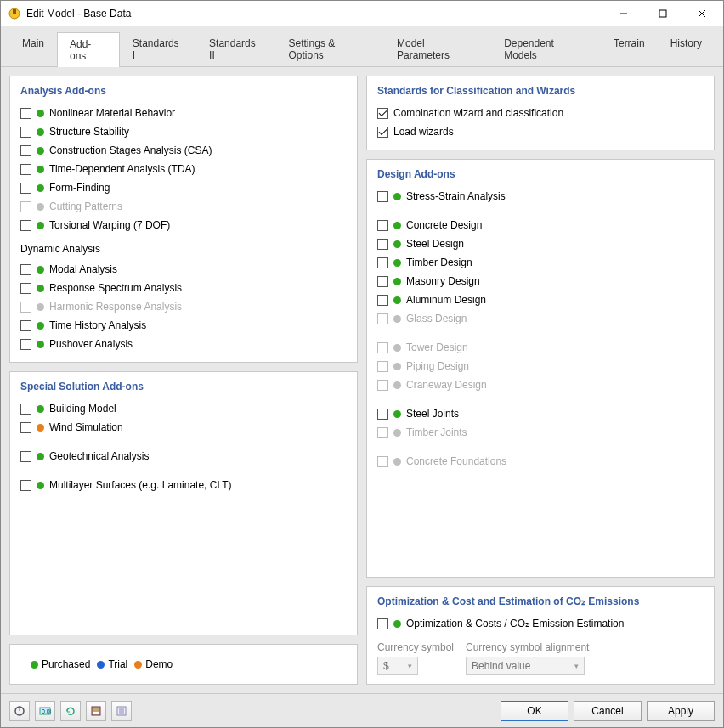 The width and height of the screenshot is (724, 728). I want to click on addon-label: Glass Design, so click(437, 319).